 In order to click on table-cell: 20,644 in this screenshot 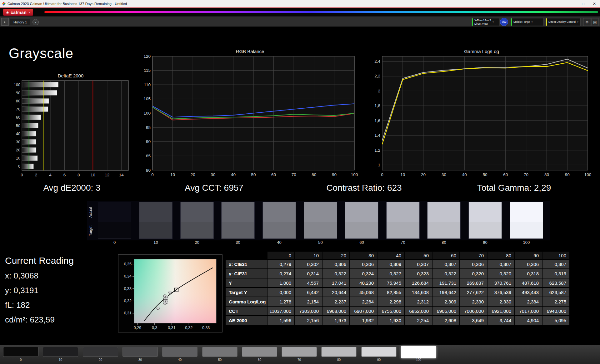, I will do `click(336, 292)`.